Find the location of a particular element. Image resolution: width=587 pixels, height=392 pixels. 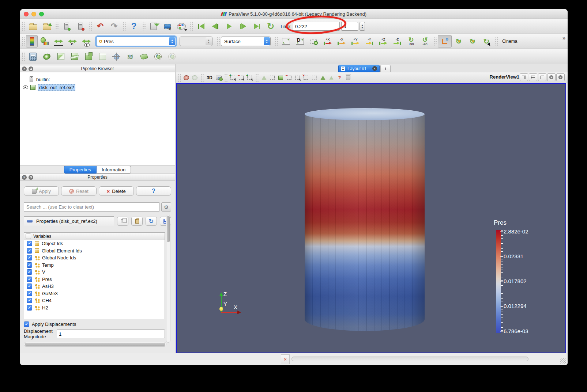

view-minus-z-button: -Z is located at coordinates (397, 41).